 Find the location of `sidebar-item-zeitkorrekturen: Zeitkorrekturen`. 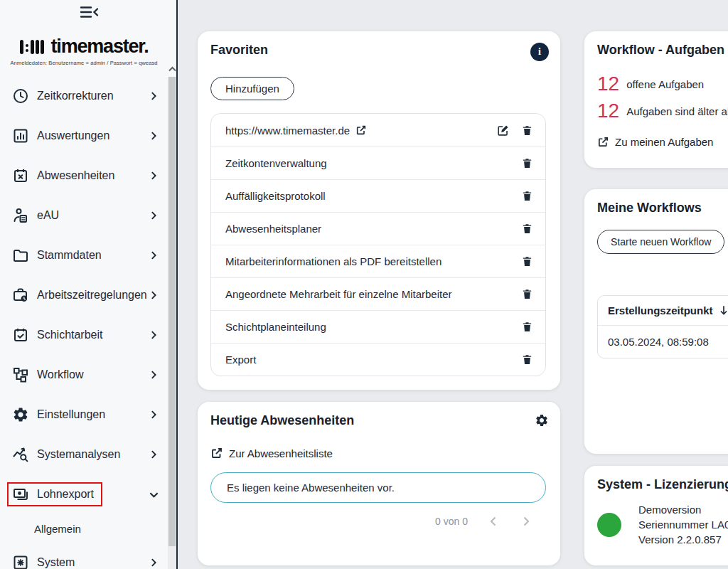

sidebar-item-zeitkorrekturen: Zeitkorrekturen is located at coordinates (84, 96).